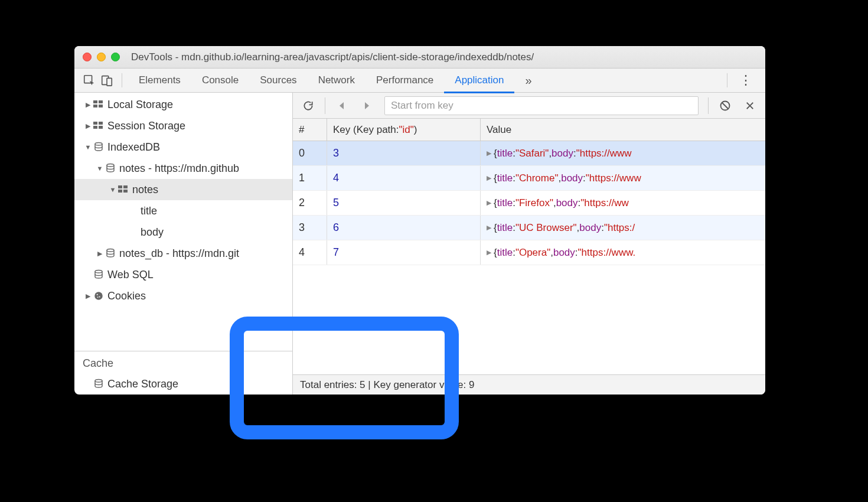  Describe the element at coordinates (99, 296) in the screenshot. I see `cookie-icon` at that location.